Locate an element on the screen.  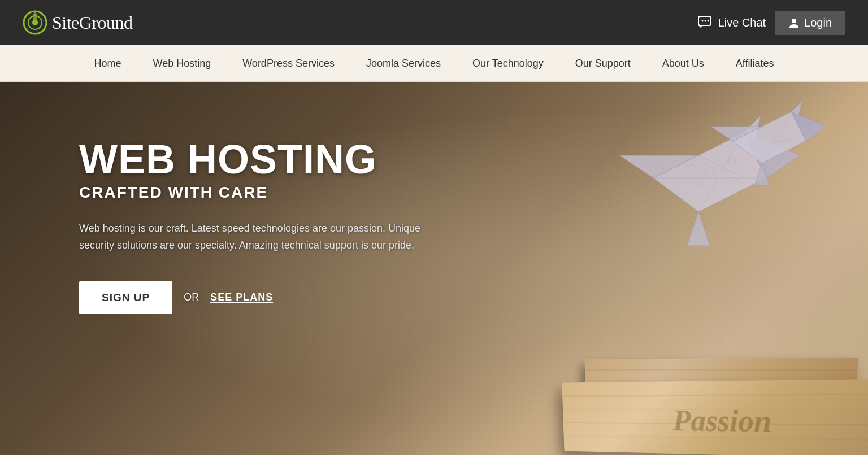
nav-item-support: Our Support is located at coordinates (603, 63).